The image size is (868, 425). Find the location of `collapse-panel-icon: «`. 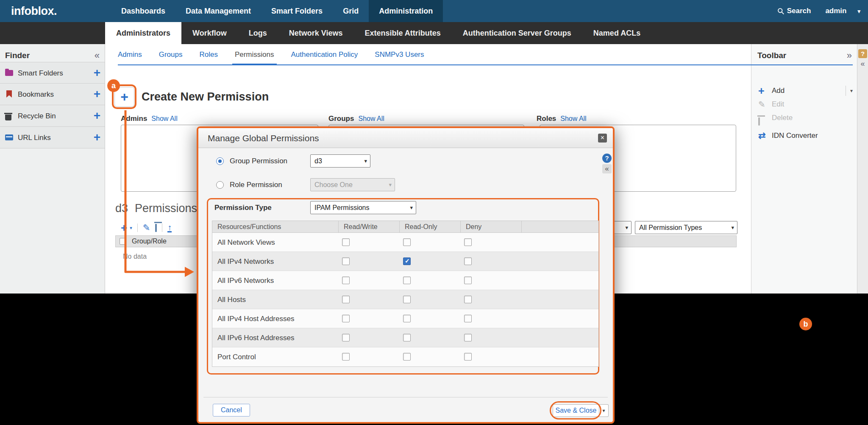

collapse-panel-icon: « is located at coordinates (97, 56).